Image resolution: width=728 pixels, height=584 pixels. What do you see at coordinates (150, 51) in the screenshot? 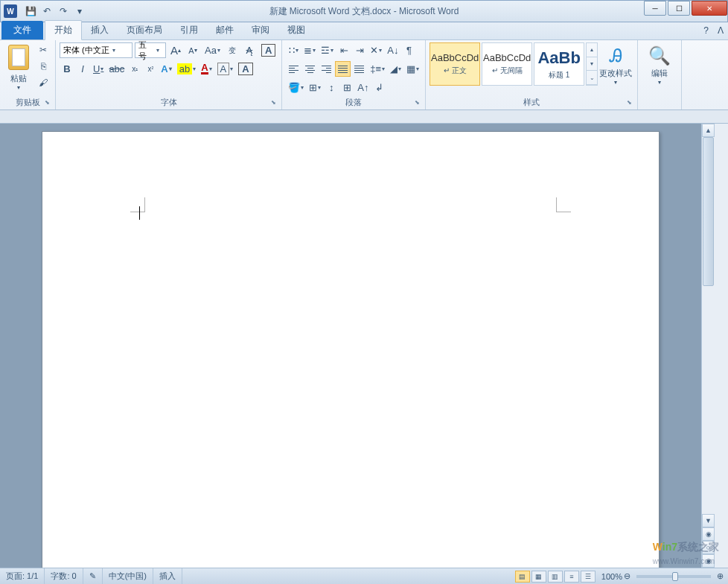
I see `font-size-combo: 五号▾` at bounding box center [150, 51].